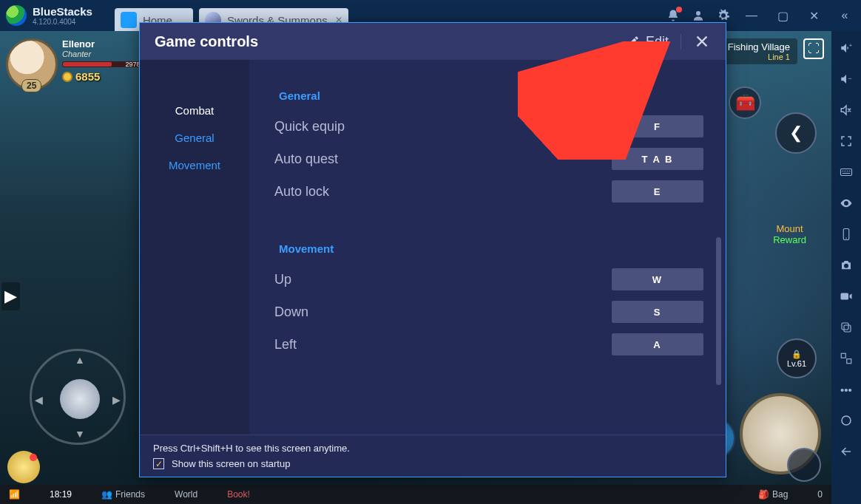 This screenshot has height=504, width=861. What do you see at coordinates (67, 77) in the screenshot?
I see `coin-icon` at bounding box center [67, 77].